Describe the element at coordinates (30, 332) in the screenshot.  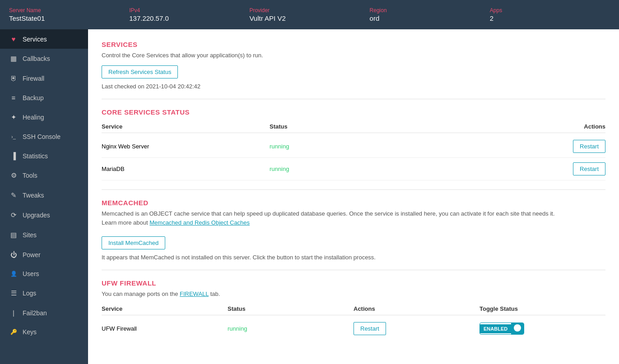
I see `sidebar-label-keys: Keys` at that location.